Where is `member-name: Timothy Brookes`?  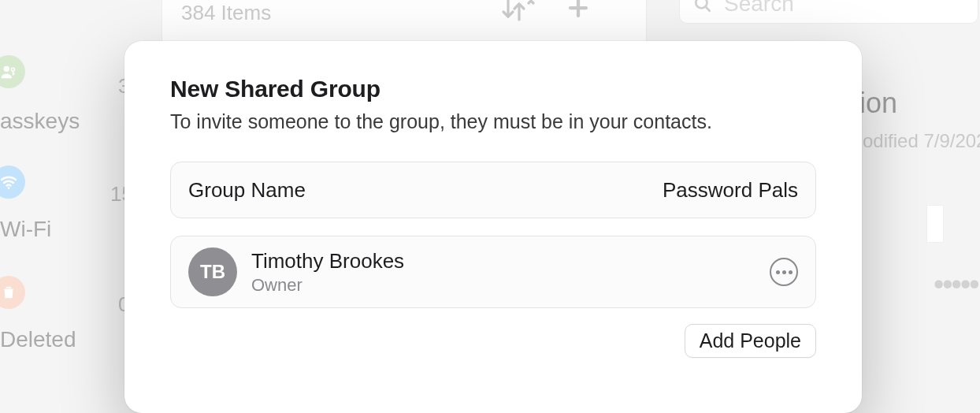
member-name: Timothy Brookes is located at coordinates (503, 262).